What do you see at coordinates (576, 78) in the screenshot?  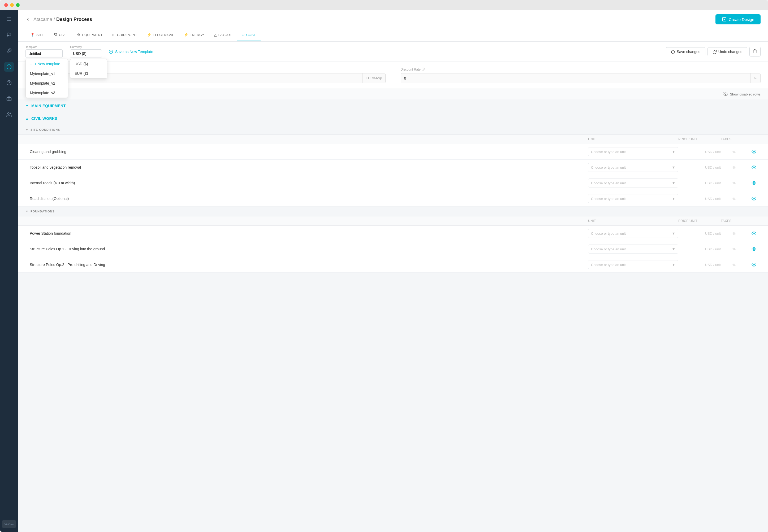 I see `discount-input` at bounding box center [576, 78].